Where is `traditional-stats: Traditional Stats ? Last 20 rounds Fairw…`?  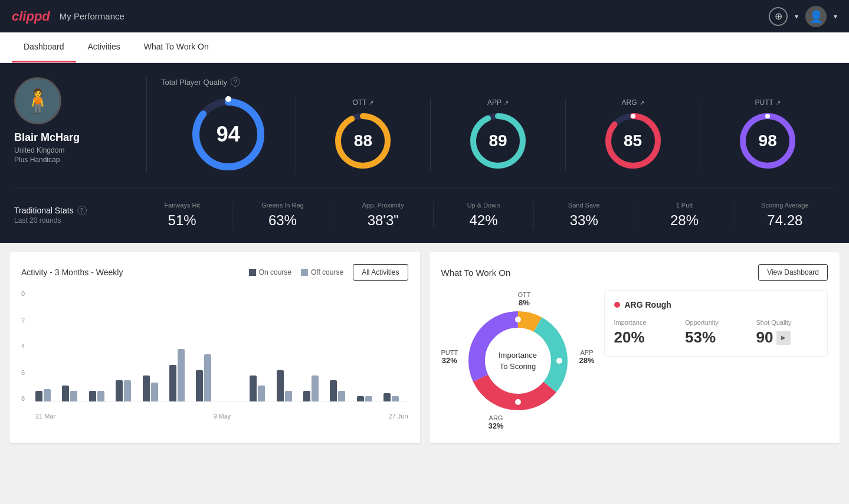 traditional-stats: Traditional Stats ? Last 20 rounds Fairw… is located at coordinates (425, 207).